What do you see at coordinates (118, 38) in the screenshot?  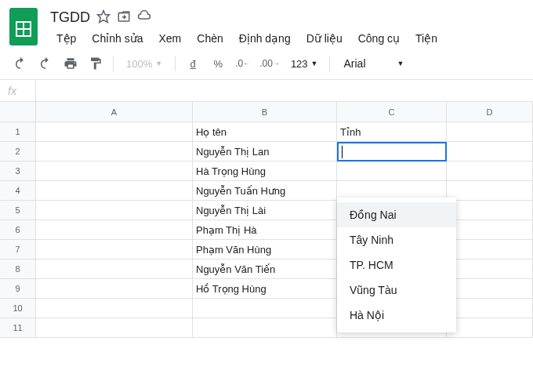 I see `menu-edit: Chỉnh sửa` at bounding box center [118, 38].